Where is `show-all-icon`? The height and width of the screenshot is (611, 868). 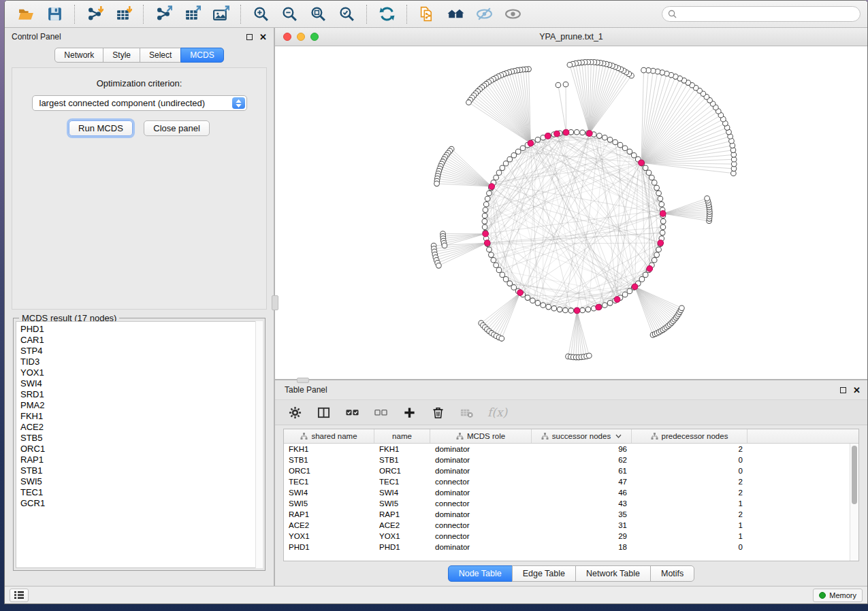
show-all-icon is located at coordinates (513, 14).